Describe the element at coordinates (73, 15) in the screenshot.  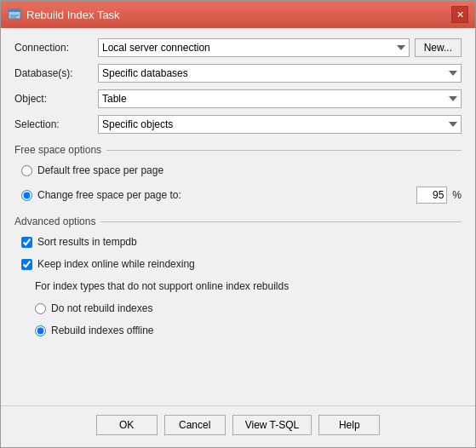
I see `window-title: Rebuild Index Task` at that location.